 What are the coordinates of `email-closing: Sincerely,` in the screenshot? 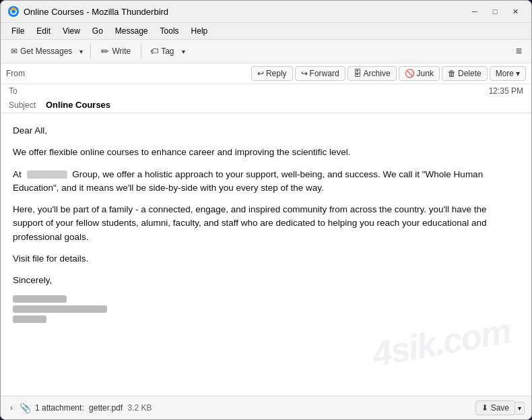 It's located at (266, 280).